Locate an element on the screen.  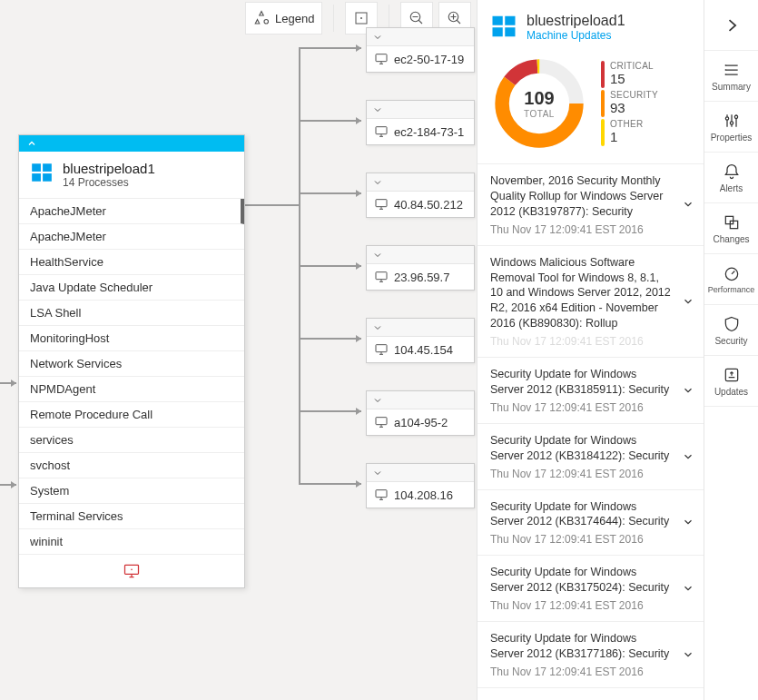
tab-label: Alerts is located at coordinates (732, 189).